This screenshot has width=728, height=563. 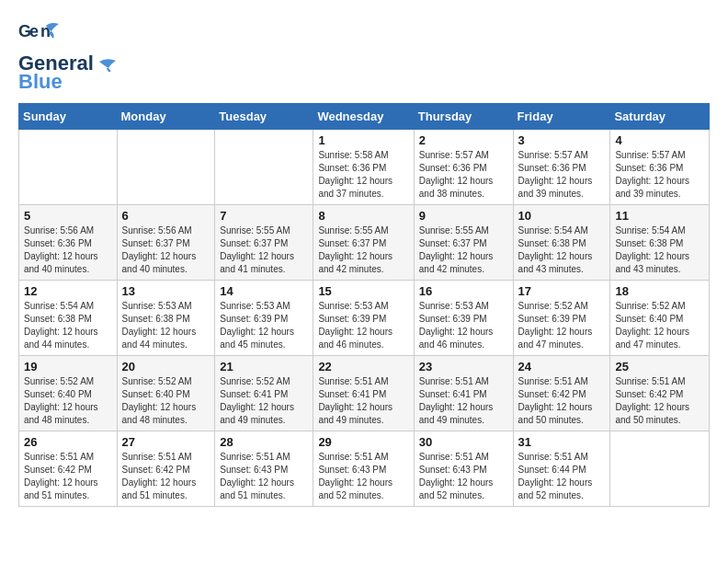 What do you see at coordinates (463, 167) in the screenshot?
I see `calendar-cell: 2Sunrise: 5:57 AMSunset: 6:36 PMDaylight…` at bounding box center [463, 167].